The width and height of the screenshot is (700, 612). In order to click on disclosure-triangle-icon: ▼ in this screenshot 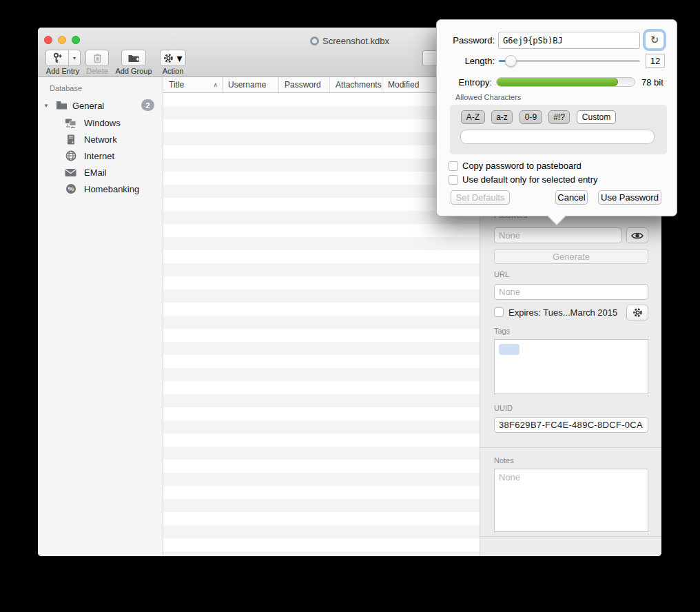, I will do `click(46, 106)`.